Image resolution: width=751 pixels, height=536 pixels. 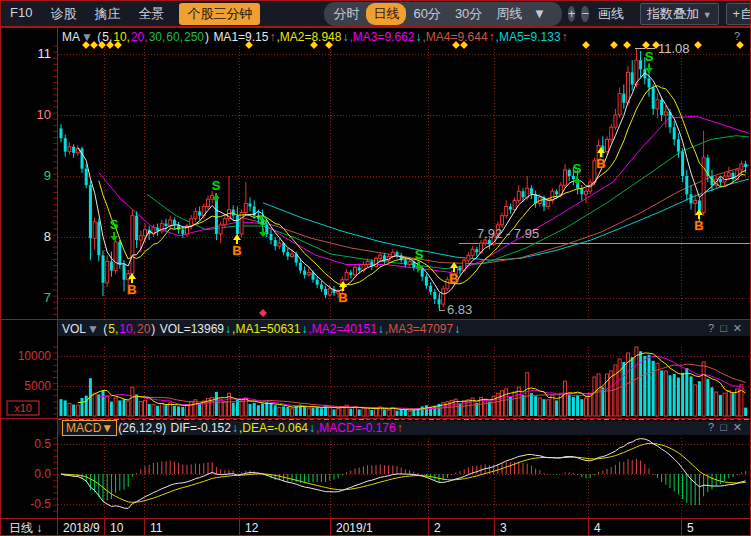 I want to click on menu-item-F10: F10, so click(x=21, y=14).